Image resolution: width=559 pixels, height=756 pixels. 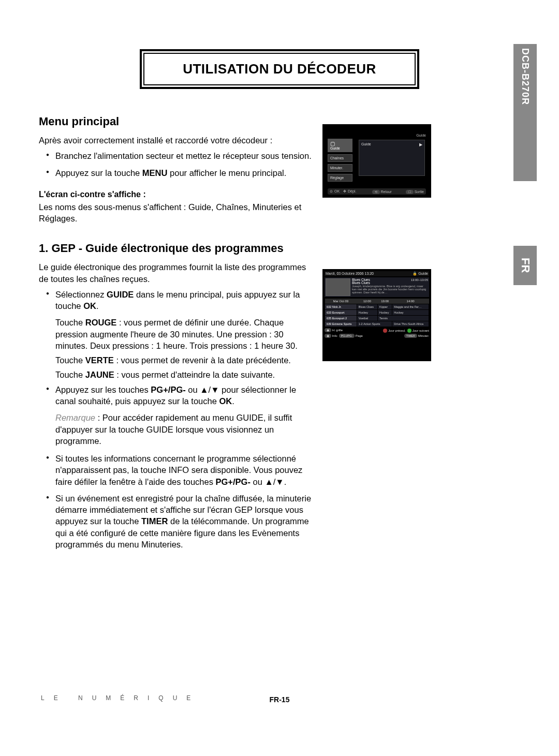 I want to click on bullet-pgplus: Appuyez sur les touches PG+/PG- ou ▲/▼ p…, so click(x=180, y=395).